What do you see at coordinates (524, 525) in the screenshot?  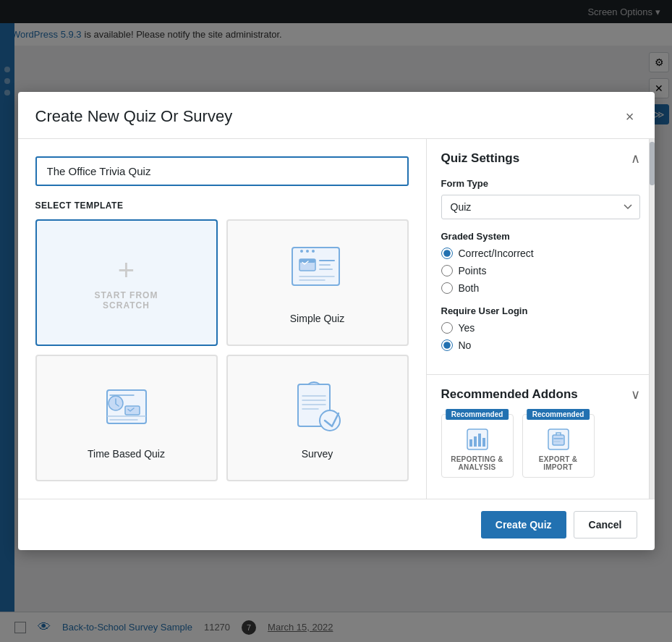 I see `create-quiz-button: Create Quiz` at bounding box center [524, 525].